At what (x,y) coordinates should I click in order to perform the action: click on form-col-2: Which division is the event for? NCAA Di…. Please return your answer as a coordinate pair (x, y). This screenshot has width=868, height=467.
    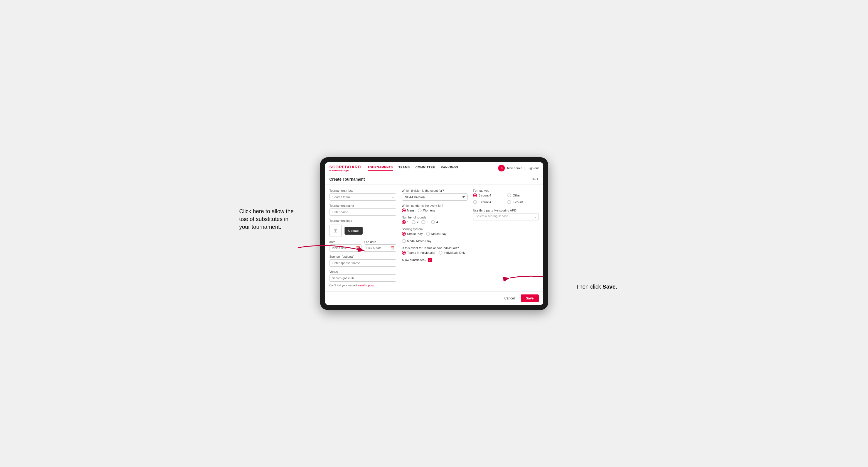
    Looking at the image, I should click on (435, 238).